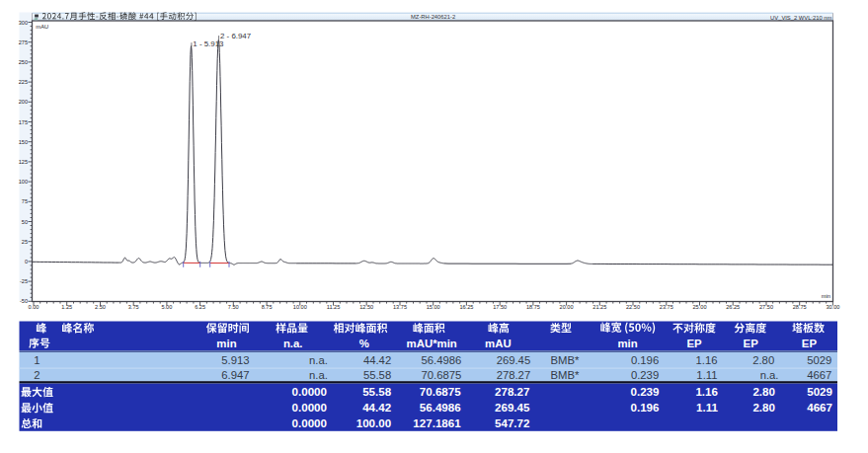 Image resolution: width=868 pixels, height=453 pixels. Describe the element at coordinates (267, 307) in the screenshot. I see `svg-text: 8.75` at that location.